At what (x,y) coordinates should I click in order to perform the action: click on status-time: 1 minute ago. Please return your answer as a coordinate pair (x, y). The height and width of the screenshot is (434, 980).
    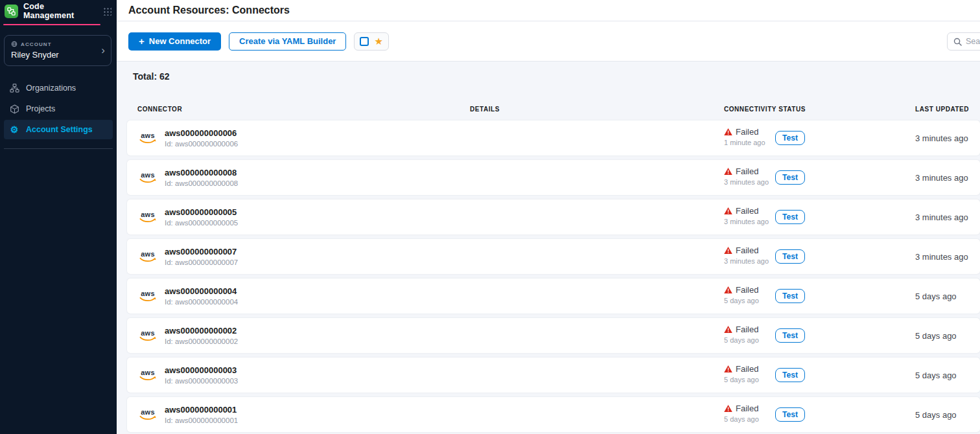
    Looking at the image, I should click on (745, 143).